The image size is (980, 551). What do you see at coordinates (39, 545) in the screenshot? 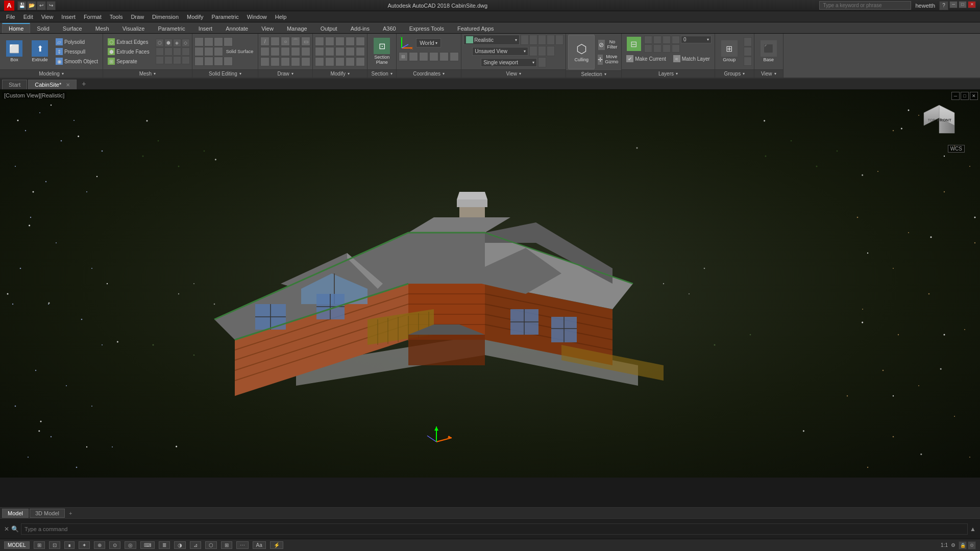
I see `grid-btn: ⊞` at bounding box center [39, 545].